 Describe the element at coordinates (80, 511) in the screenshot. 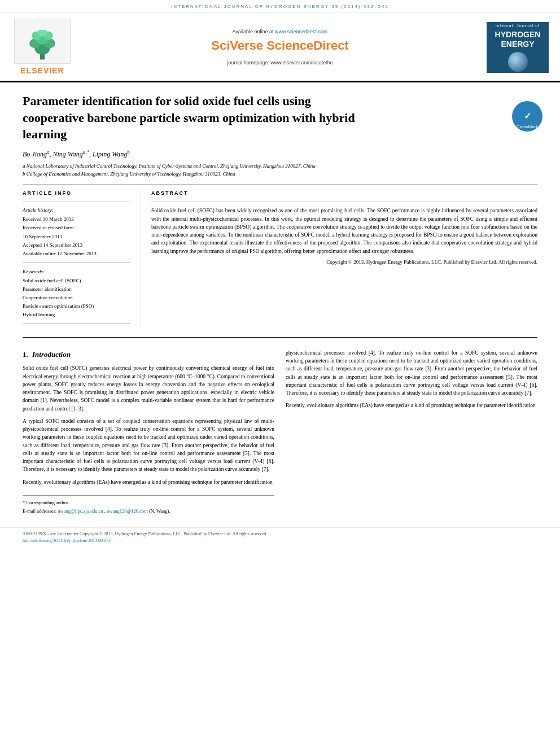

I see `email1-link: nwang@iipc.zju.edu.cn` at that location.